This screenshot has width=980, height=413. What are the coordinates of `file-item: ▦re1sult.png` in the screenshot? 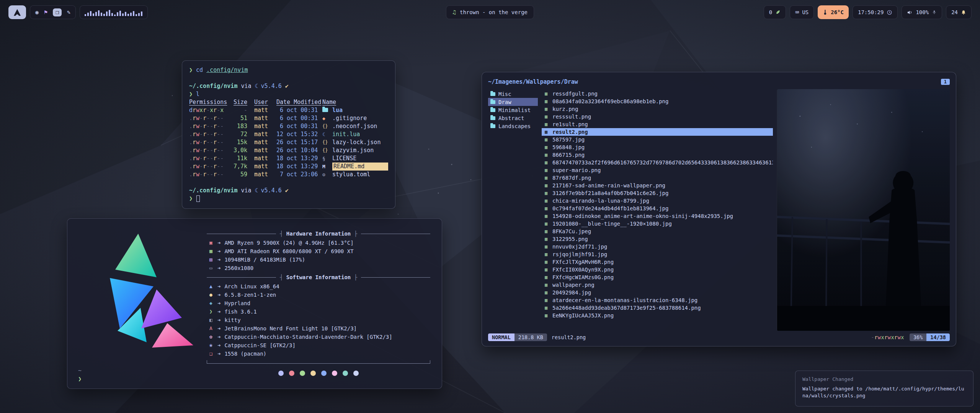 It's located at (657, 124).